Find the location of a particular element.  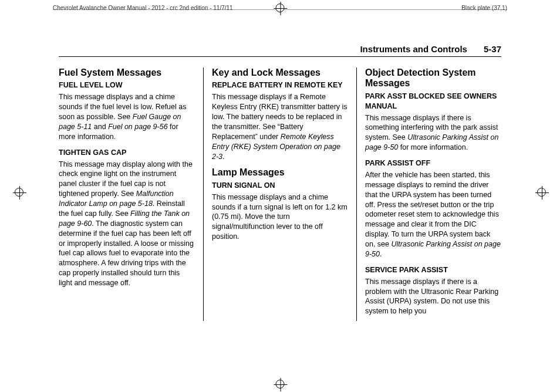

subhead-park-asst-blocked: PARK ASST BLOCKED SEE OWNERS MANUAL is located at coordinates (433, 102).